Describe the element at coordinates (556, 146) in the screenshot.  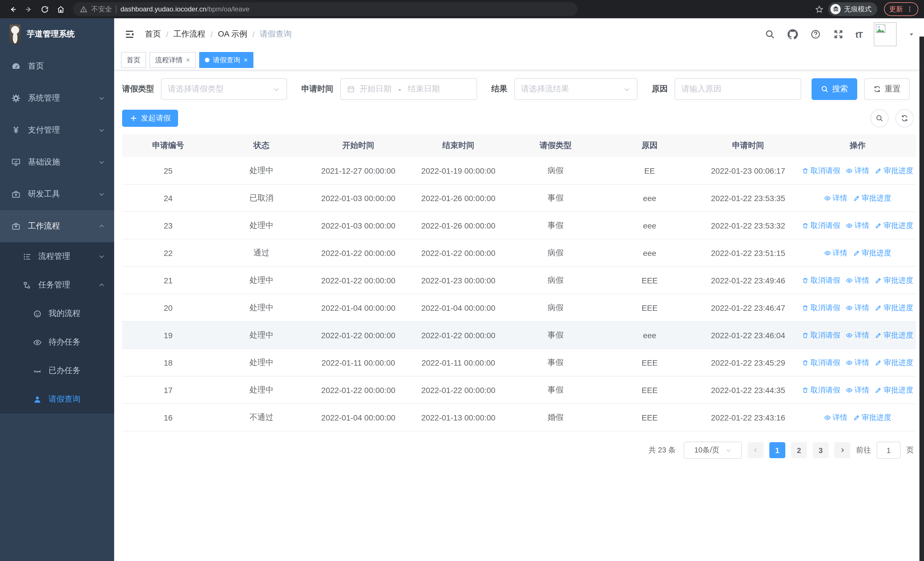
I see `column-header-type: 请假类型` at that location.